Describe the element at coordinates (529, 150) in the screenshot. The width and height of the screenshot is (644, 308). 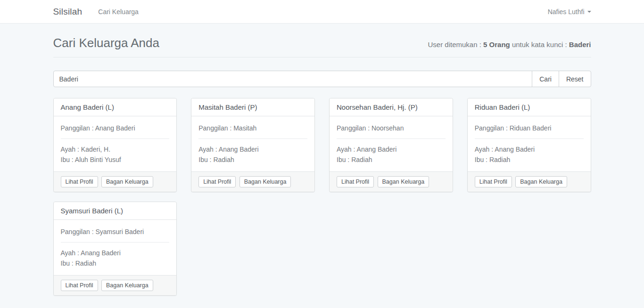
I see `person-card: Riduan Baderi (L) Panggilan` at that location.